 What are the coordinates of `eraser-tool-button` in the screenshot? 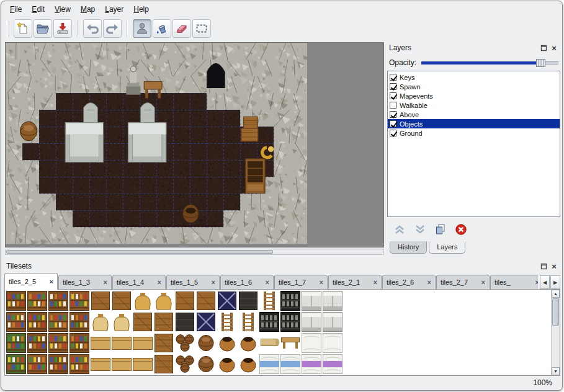 It's located at (182, 29).